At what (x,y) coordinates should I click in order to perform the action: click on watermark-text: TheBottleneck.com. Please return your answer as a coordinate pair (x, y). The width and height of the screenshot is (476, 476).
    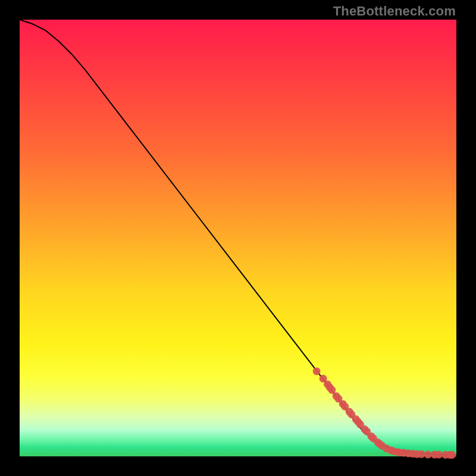
    Looking at the image, I should click on (394, 11).